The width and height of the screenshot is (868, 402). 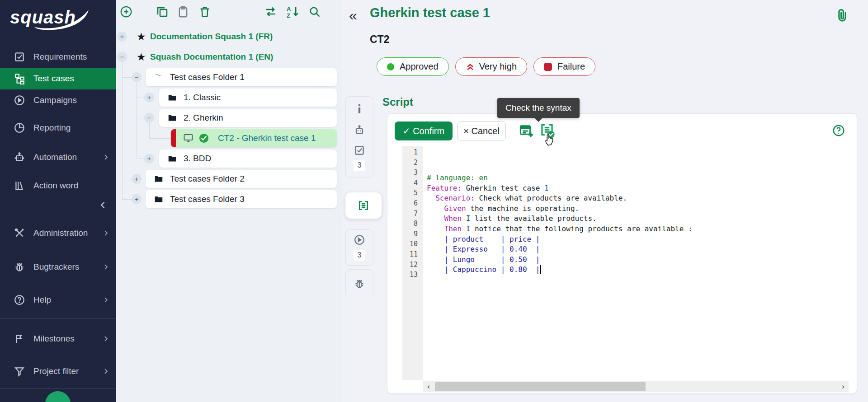 What do you see at coordinates (254, 138) in the screenshot?
I see `tree-node-test-case-selected: CT2 - Gherkin test case 1` at bounding box center [254, 138].